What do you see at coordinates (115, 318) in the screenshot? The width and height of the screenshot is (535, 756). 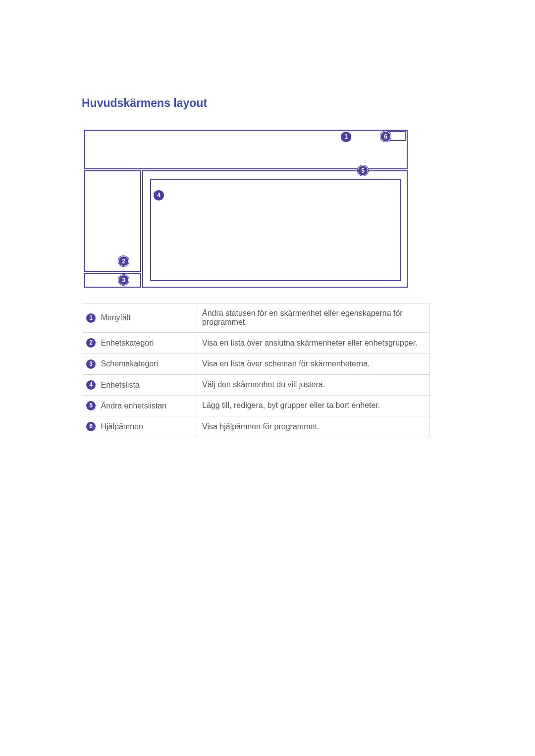 I see `legend-label: Menyfält` at bounding box center [115, 318].